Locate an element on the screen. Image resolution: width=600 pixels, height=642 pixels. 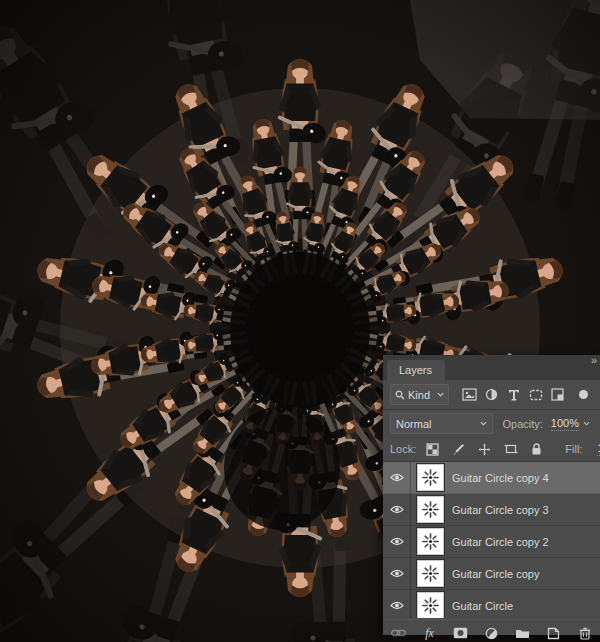
lock-row: Lock: is located at coordinates (492, 450).